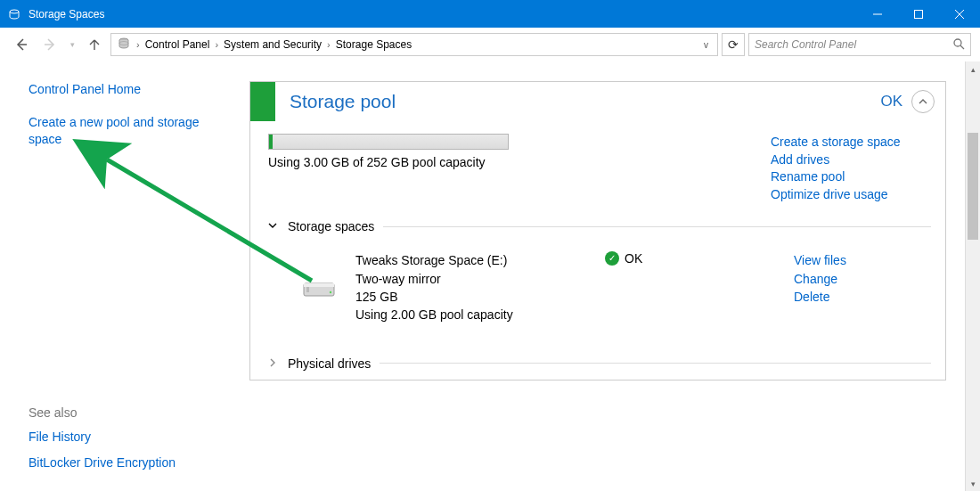  What do you see at coordinates (624, 258) in the screenshot?
I see `space-status: ✓ OK` at bounding box center [624, 258].